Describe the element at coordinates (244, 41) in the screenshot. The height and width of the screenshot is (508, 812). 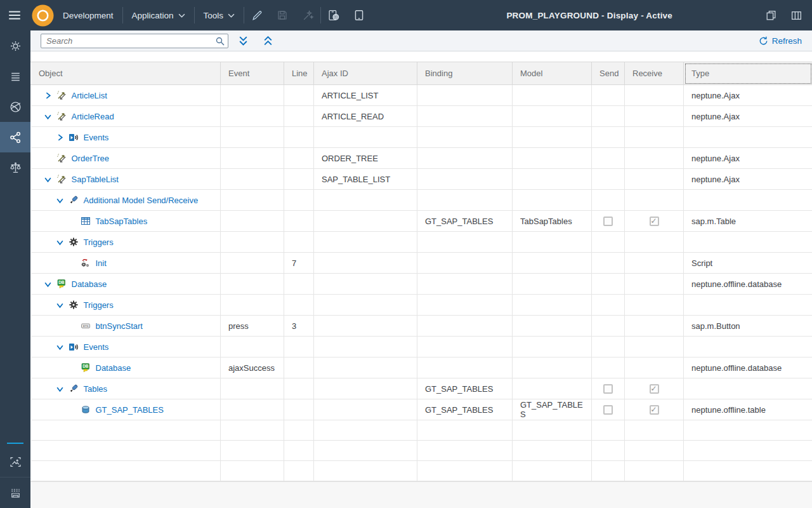
I see `expand-all-button` at that location.